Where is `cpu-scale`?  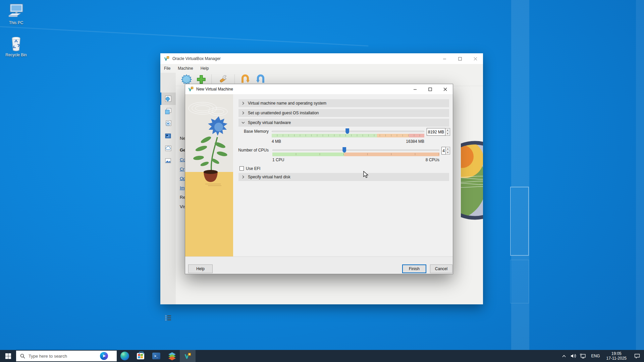 cpu-scale is located at coordinates (356, 154).